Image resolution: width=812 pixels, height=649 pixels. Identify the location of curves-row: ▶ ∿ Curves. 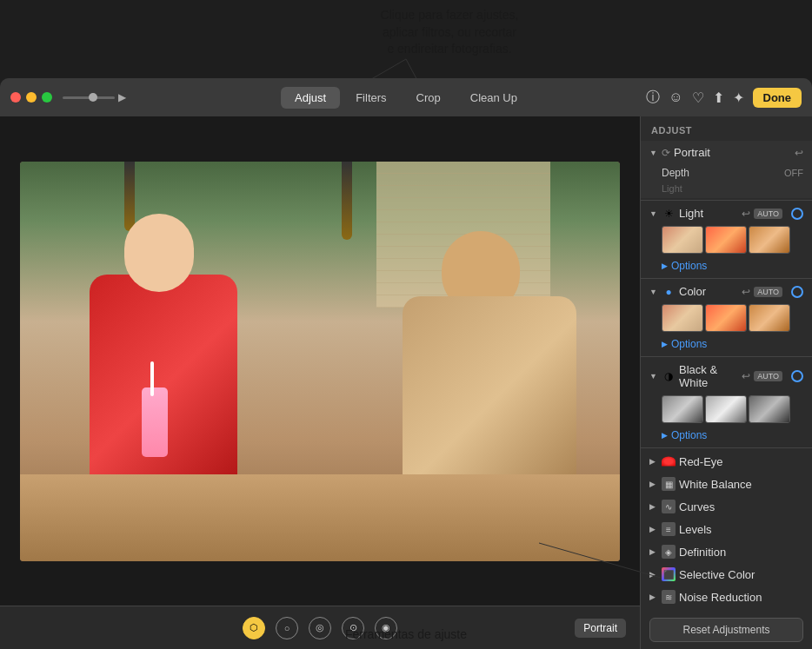
(727, 507).